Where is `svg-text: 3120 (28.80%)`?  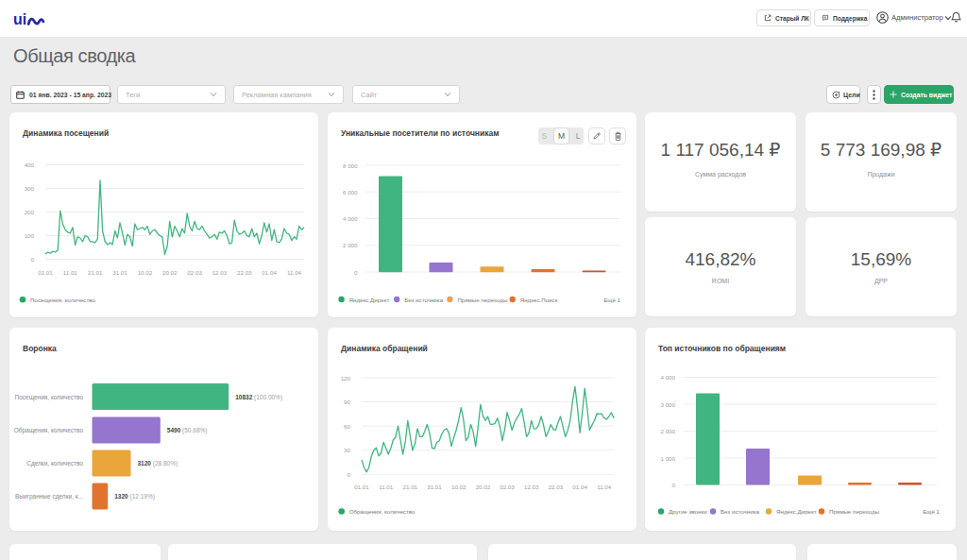
svg-text: 3120 (28.80%) is located at coordinates (159, 464).